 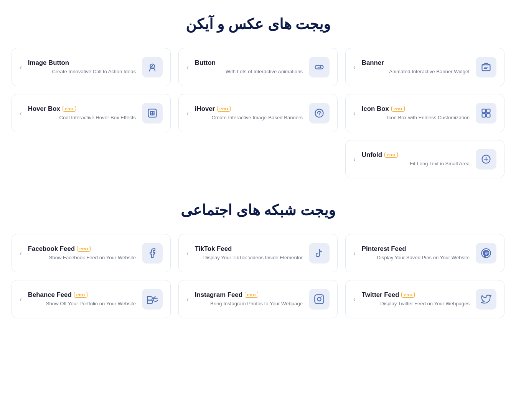 What do you see at coordinates (152, 67) in the screenshot?
I see `image-button-icon` at bounding box center [152, 67].